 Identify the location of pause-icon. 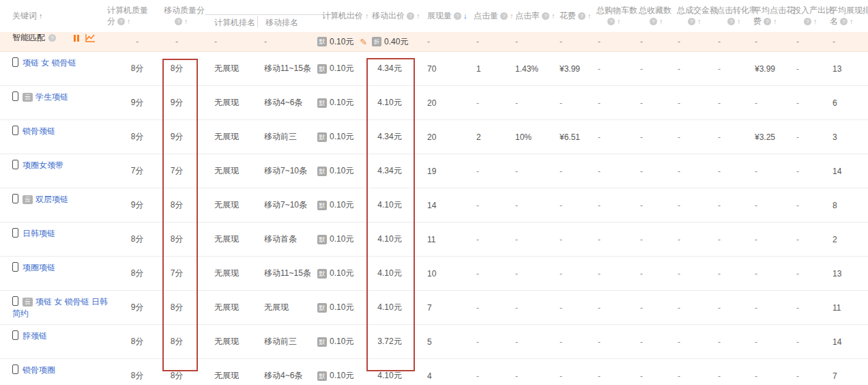
(76, 38).